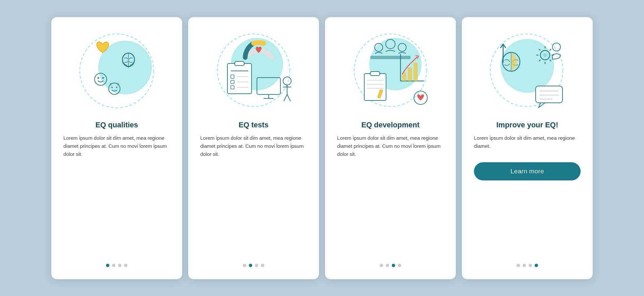  I want to click on card-text-eq-tests: Lorem ipsum dolor sit dim amet, mea regi…, so click(254, 146).